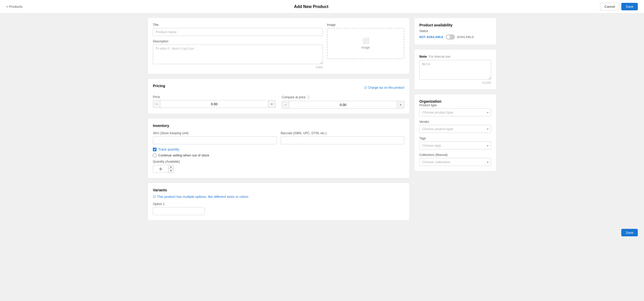 The width and height of the screenshot is (644, 301). Describe the element at coordinates (455, 129) in the screenshot. I see `vendor-wrapper: Choose product type ▾` at that location.